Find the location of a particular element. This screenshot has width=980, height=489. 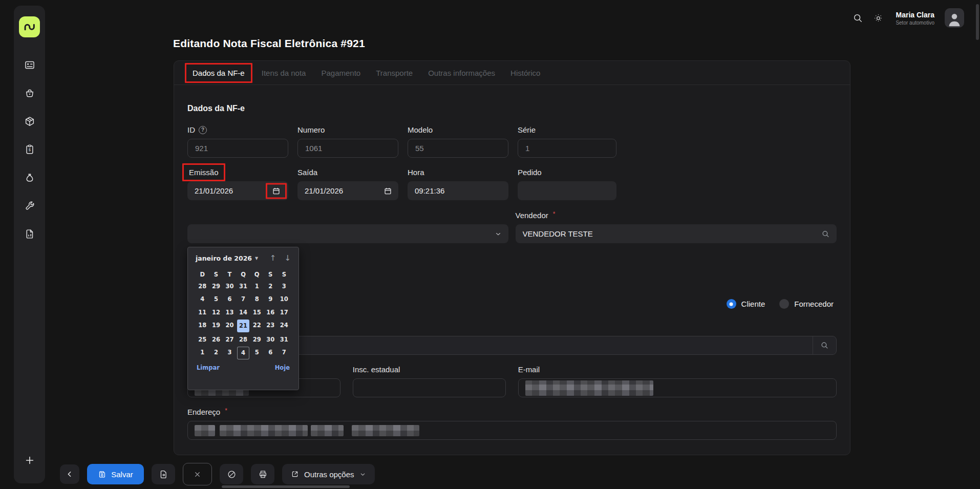

saida-date-input is located at coordinates (348, 190).